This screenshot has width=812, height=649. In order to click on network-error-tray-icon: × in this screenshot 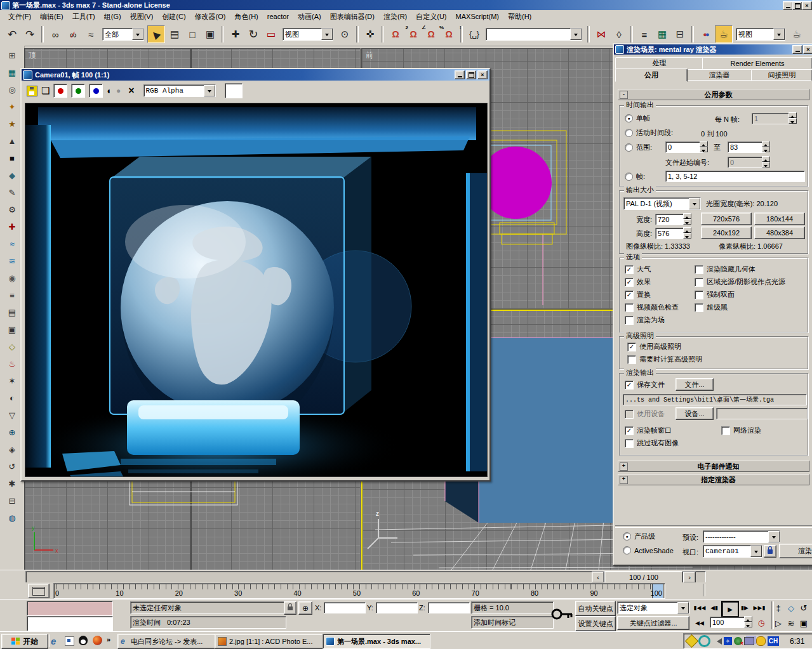, I will do `click(738, 641)`.